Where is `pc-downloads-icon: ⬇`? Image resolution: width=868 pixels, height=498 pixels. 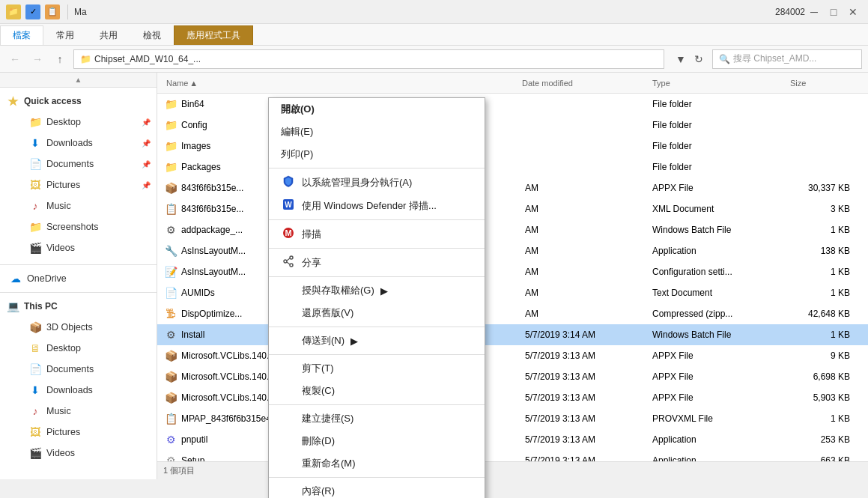
pc-downloads-icon: ⬇ is located at coordinates (35, 390).